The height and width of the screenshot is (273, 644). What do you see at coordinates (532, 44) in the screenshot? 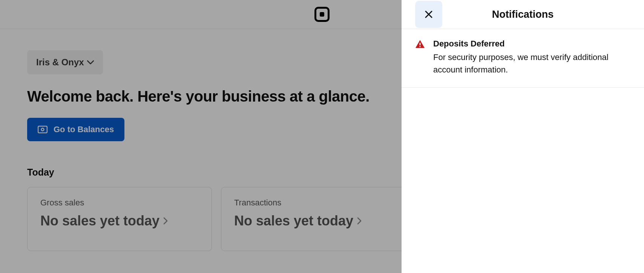
I see `notification-title: Deposits Deferred` at bounding box center [532, 44].